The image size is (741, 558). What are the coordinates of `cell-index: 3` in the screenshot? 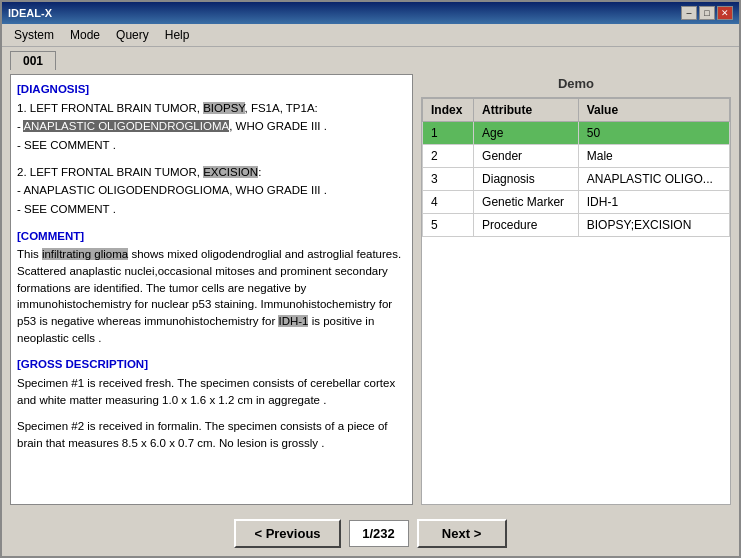 It's located at (448, 180).